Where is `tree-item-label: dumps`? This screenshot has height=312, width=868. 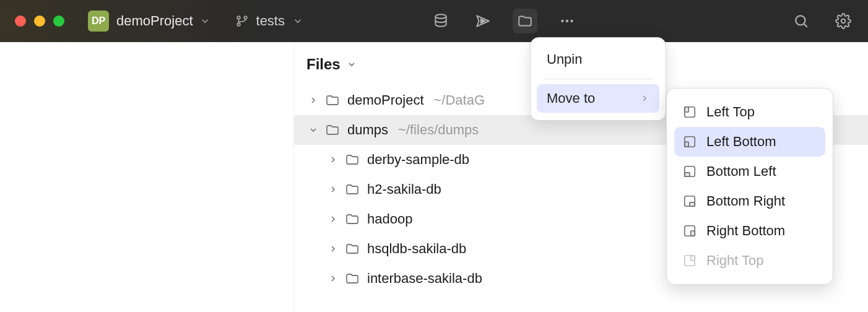
tree-item-label: dumps is located at coordinates (368, 130).